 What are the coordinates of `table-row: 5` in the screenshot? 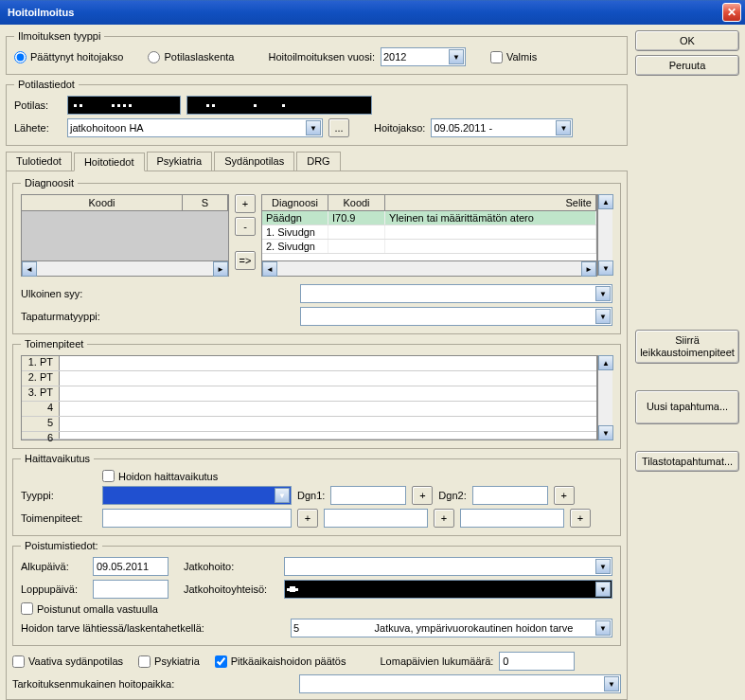 It's located at (309, 424).